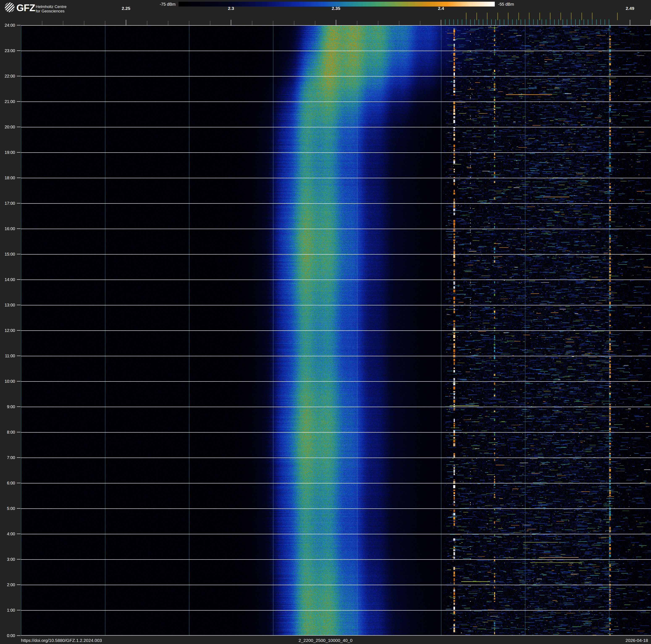 The height and width of the screenshot is (644, 651). I want to click on time-label: 5:00, so click(7, 508).